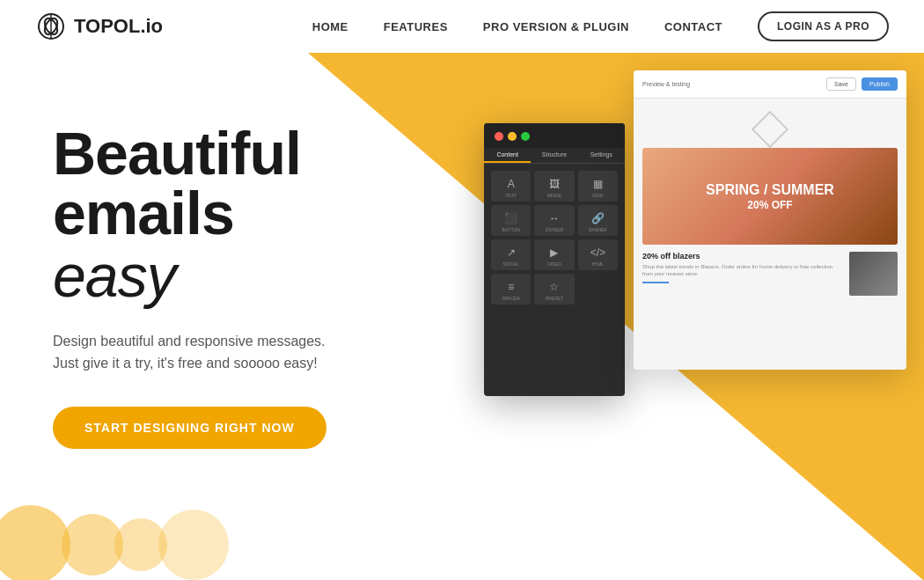  Describe the element at coordinates (511, 253) in the screenshot. I see `social-icon: ↗` at that location.